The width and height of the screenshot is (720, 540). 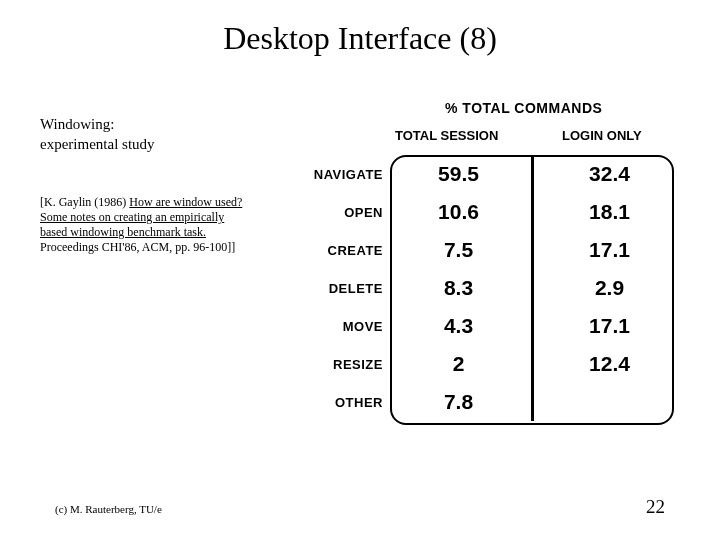 What do you see at coordinates (480, 212) in the screenshot?
I see `table-row: OPEN 10.6 18.1` at bounding box center [480, 212].